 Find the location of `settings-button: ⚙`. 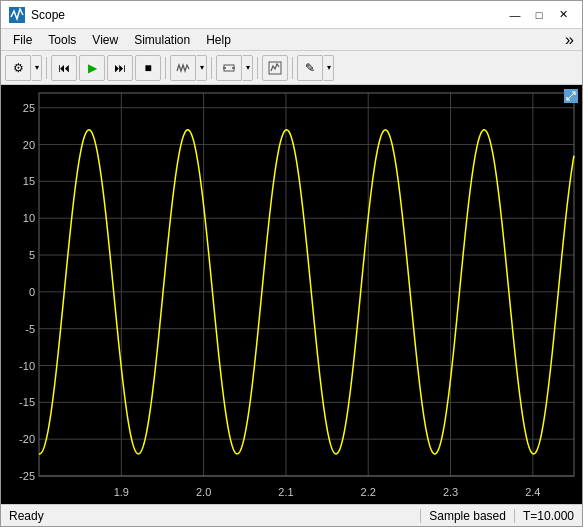

settings-button: ⚙ is located at coordinates (18, 68).